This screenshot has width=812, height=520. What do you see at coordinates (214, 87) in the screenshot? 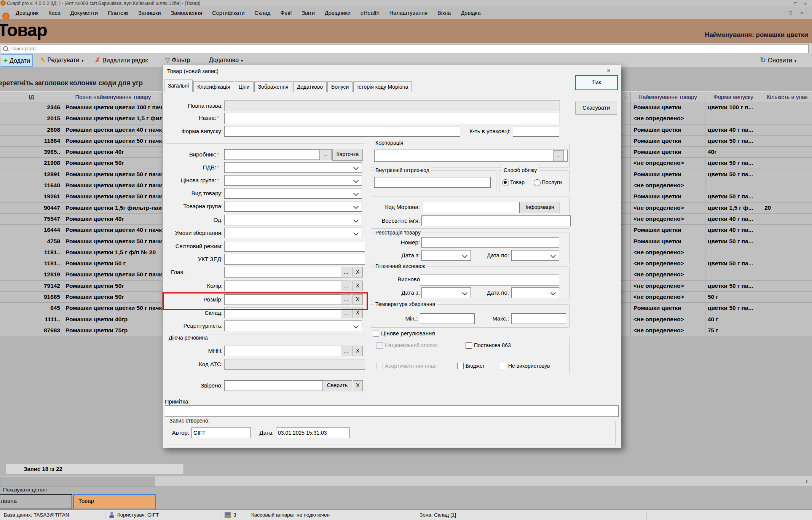
I see `dialog-tab: Класифікація` at bounding box center [214, 87].